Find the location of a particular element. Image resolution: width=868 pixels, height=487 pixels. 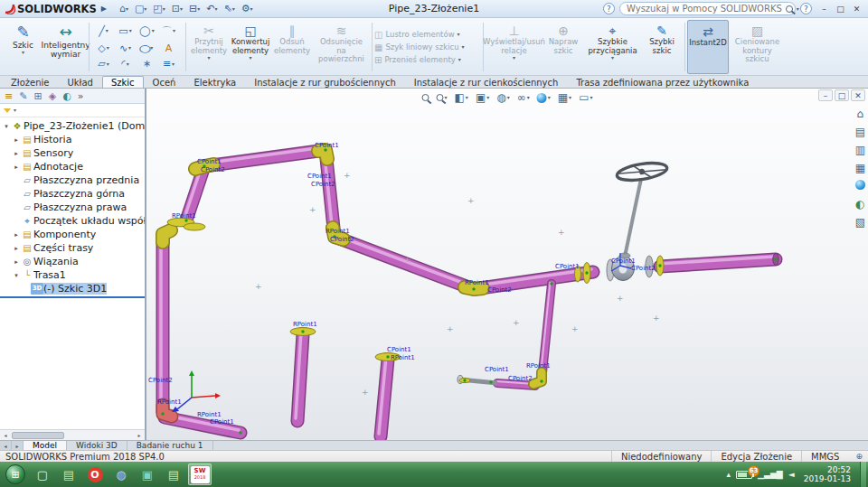

tree-item-p-aszczyzna-przednia: ▱Płaszczyzna przednia is located at coordinates (72, 181).